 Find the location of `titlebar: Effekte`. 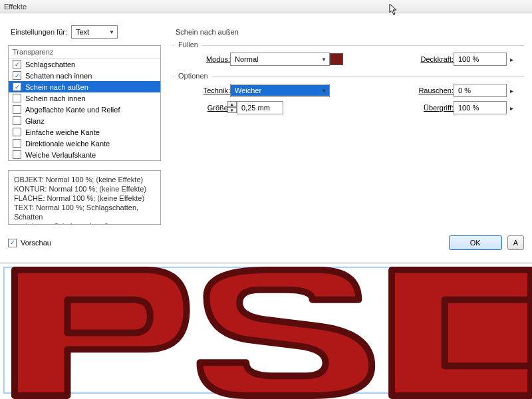

titlebar: Effekte is located at coordinates (266, 7).